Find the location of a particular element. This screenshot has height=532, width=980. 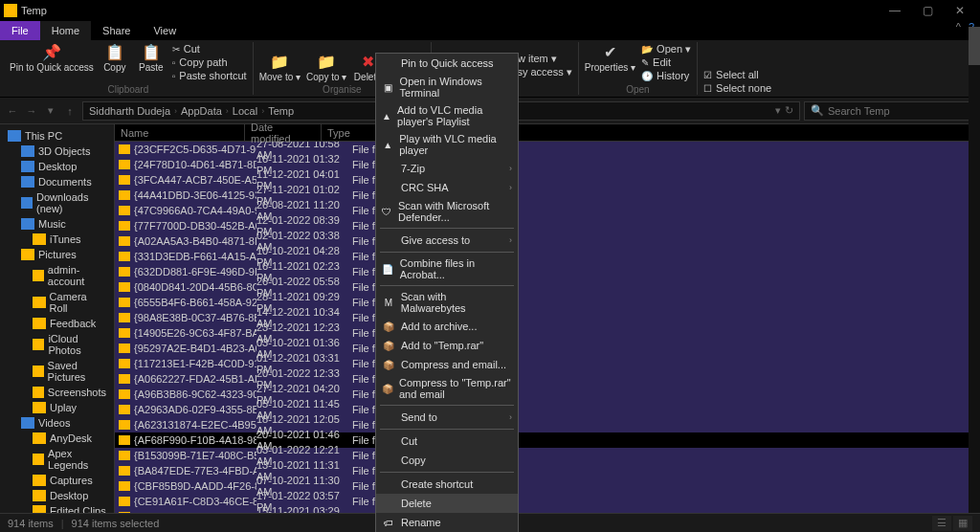

minimize-button: — is located at coordinates (895, 11).